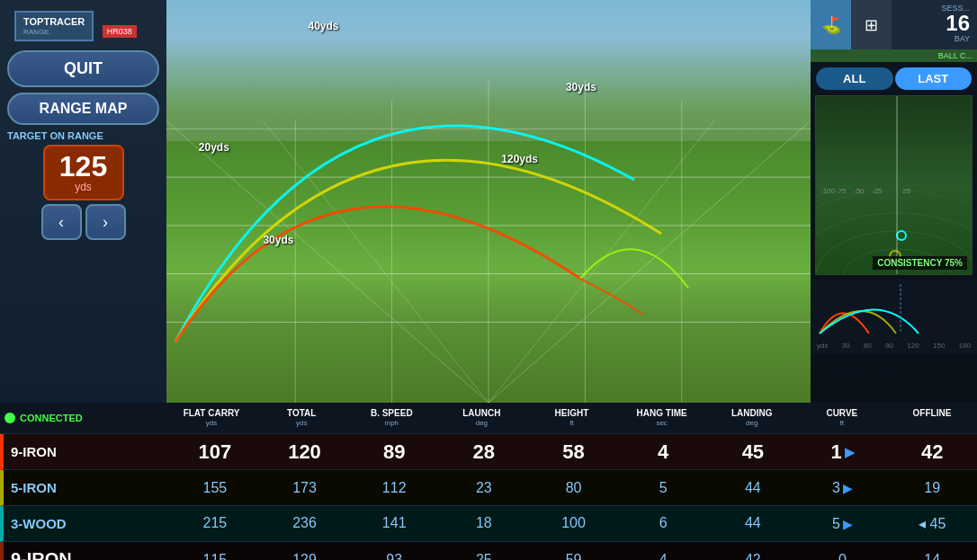 The height and width of the screenshot is (560, 977). I want to click on target-value: 125, so click(84, 166).